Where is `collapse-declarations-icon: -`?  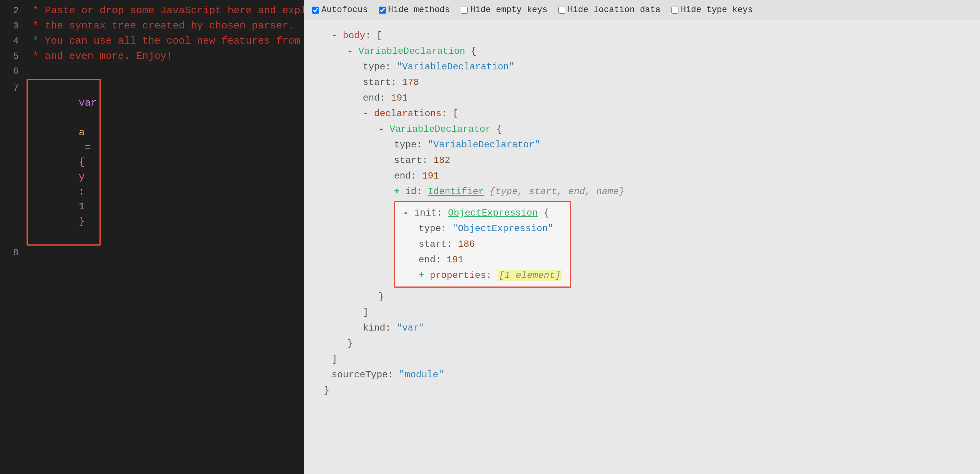 collapse-declarations-icon: - is located at coordinates (366, 114).